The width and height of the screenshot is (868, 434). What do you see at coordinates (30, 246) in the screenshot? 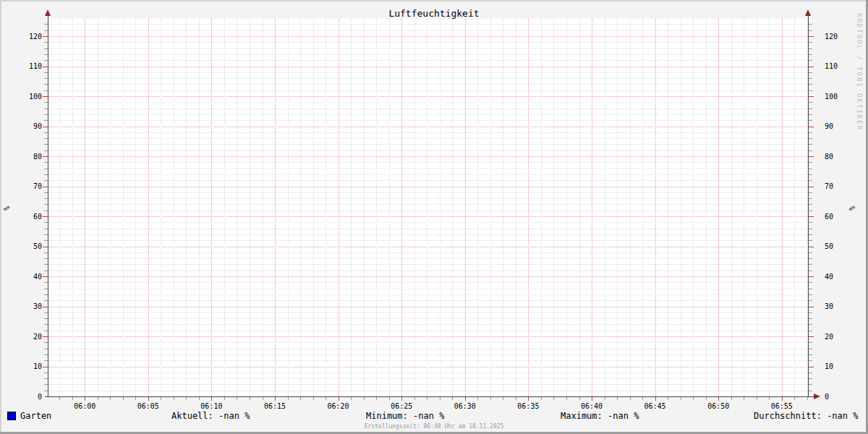
I see `y-axis-tick-label-left: 50` at bounding box center [30, 246].